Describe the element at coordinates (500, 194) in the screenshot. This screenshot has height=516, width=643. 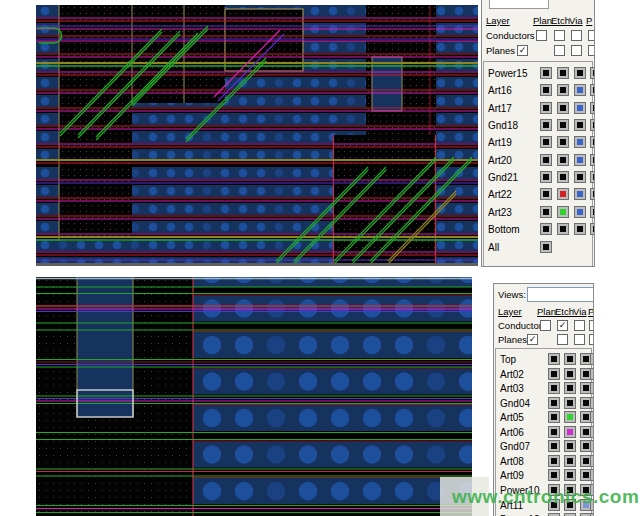
I see `top-layer-row-label-art22: Art22` at that location.